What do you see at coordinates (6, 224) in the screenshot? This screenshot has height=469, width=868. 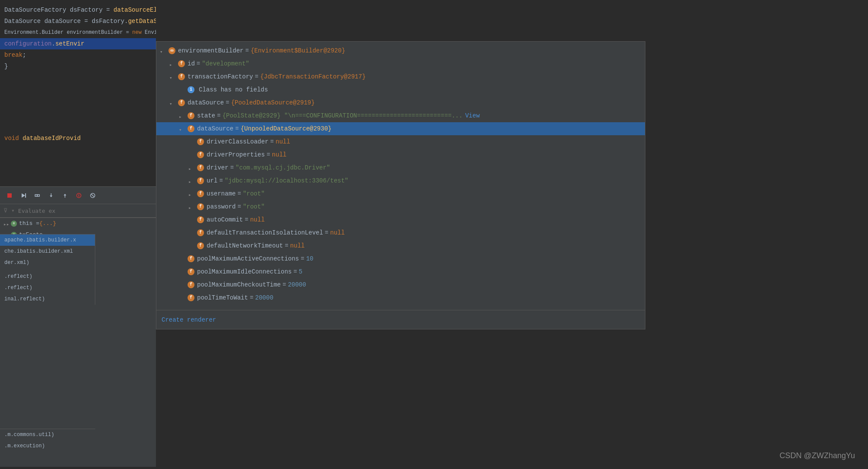 I see `arrow-this: ▸` at bounding box center [6, 224].